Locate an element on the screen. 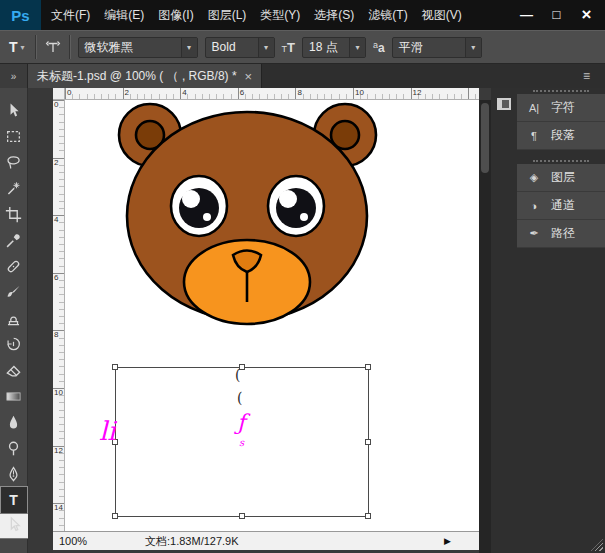 This screenshot has height=553, width=605. type-tool: T is located at coordinates (14, 500).